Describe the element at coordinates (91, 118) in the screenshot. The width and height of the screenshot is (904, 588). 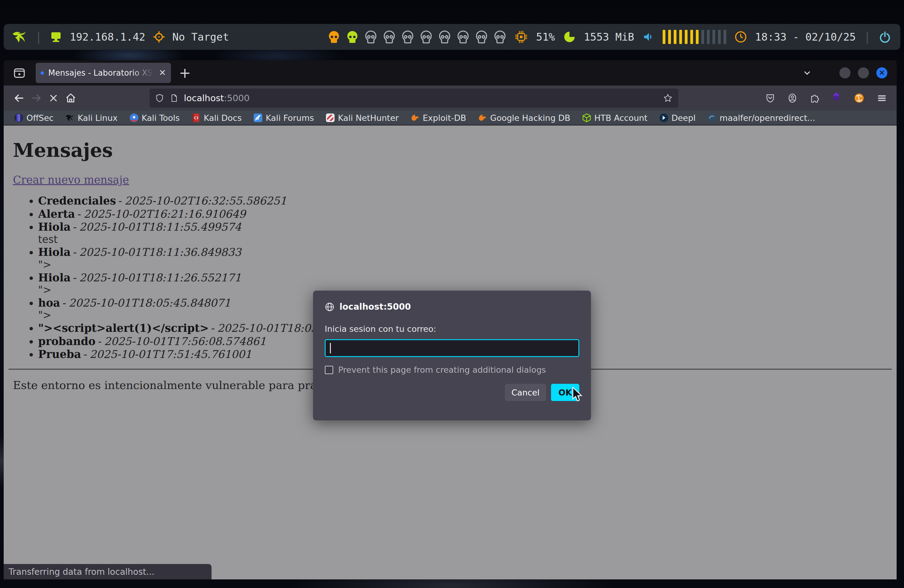
I see `bookmark-kali-linux: Kali Linux` at that location.